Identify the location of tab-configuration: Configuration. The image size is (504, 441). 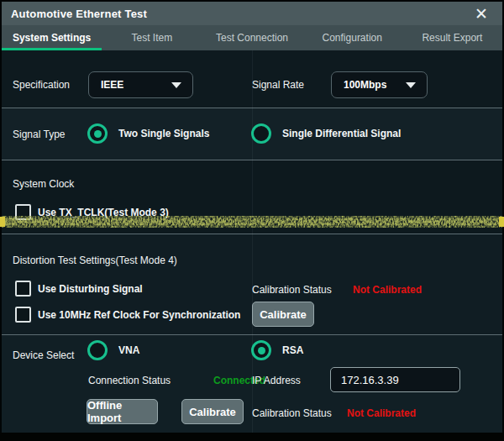
(353, 38).